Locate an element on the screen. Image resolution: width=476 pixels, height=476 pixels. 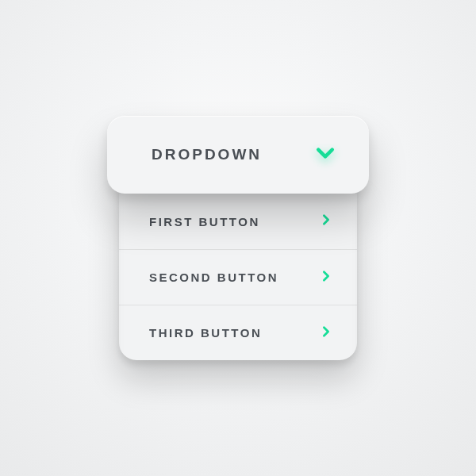
dropdown-trigger-label: DROPDOWN is located at coordinates (206, 155).